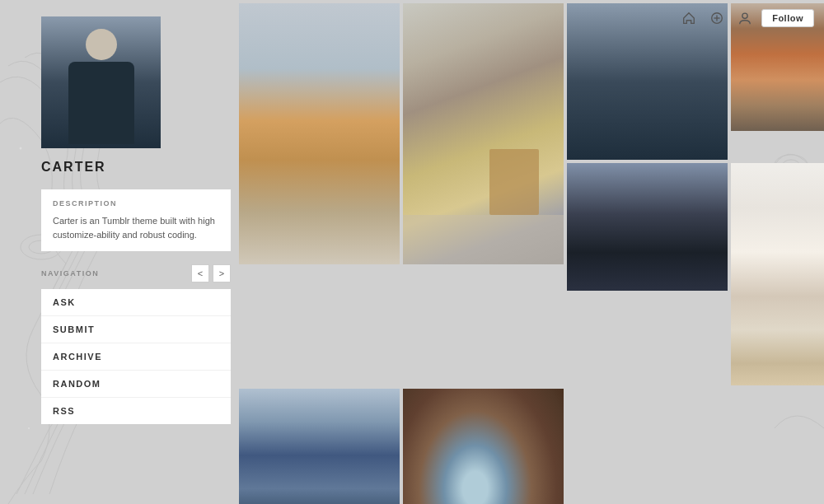  What do you see at coordinates (136, 384) in the screenshot?
I see `nav-link-random: RANDOM` at bounding box center [136, 384].